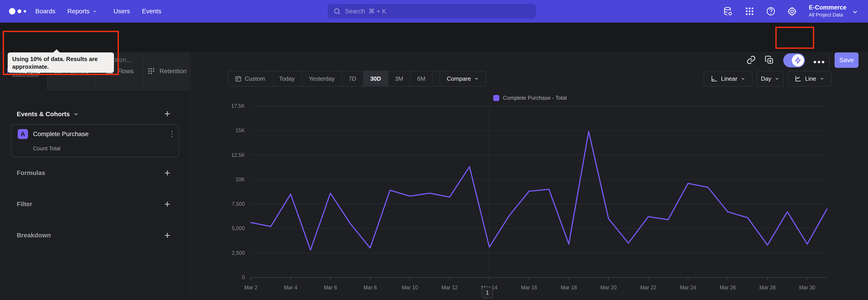  What do you see at coordinates (794, 60) in the screenshot?
I see `sampling-toggle` at bounding box center [794, 60].